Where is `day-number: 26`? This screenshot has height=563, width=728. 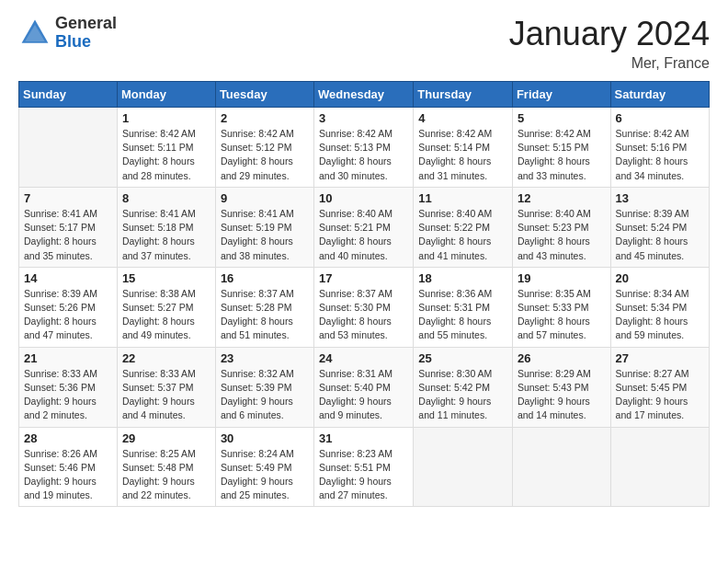
day-number: 26 is located at coordinates (562, 359).